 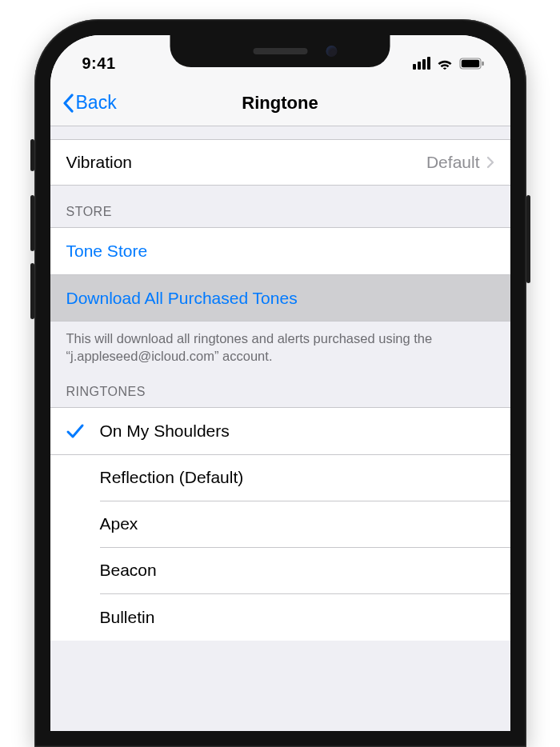 What do you see at coordinates (280, 344) in the screenshot?
I see `store-section-footer: This will download all ringtones and ale…` at bounding box center [280, 344].